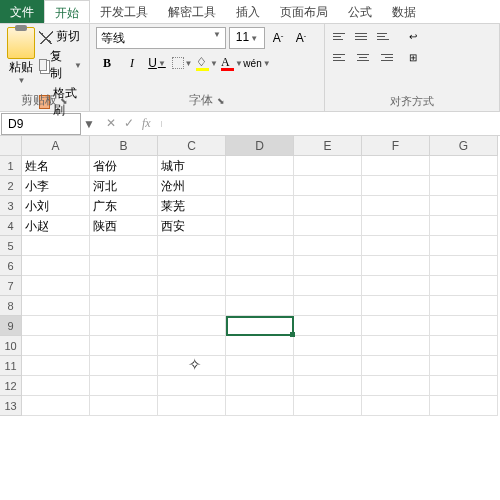  What do you see at coordinates (385, 36) in the screenshot?
I see `align-bottom-button` at bounding box center [385, 36].